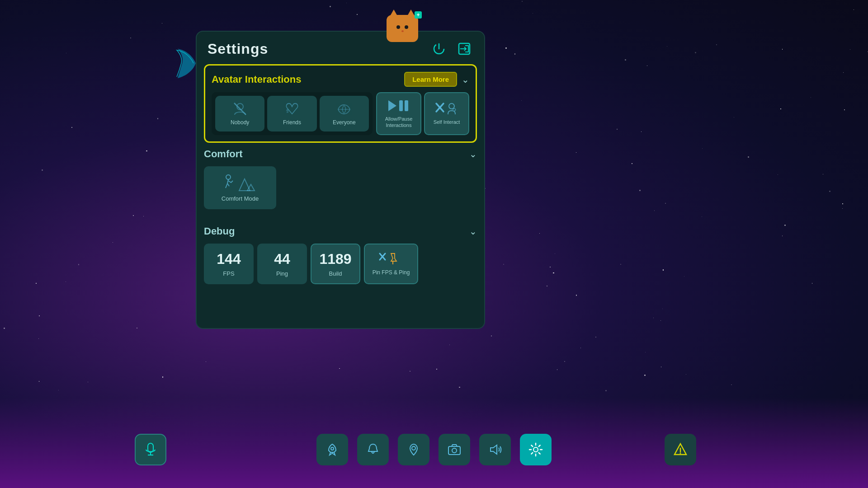  Describe the element at coordinates (373, 450) in the screenshot. I see `bell-nav-button` at that location.